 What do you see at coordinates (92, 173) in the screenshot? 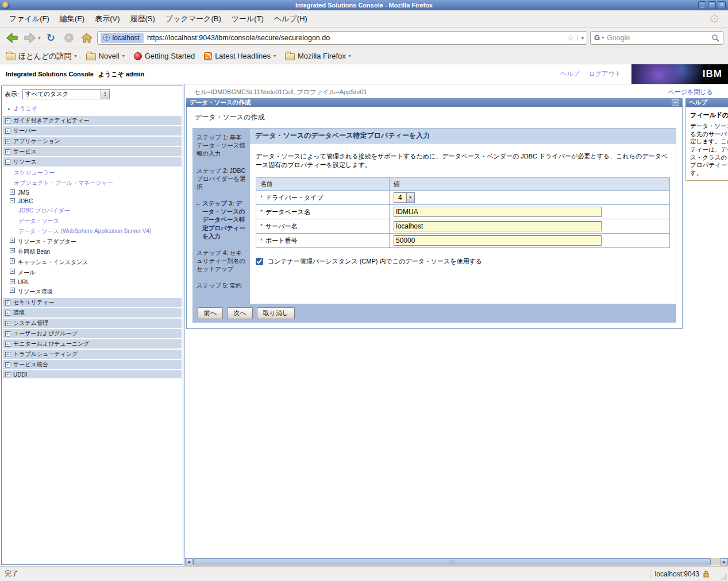
I see `sidebar-item-scheduler: スケジューラー` at bounding box center [92, 173].